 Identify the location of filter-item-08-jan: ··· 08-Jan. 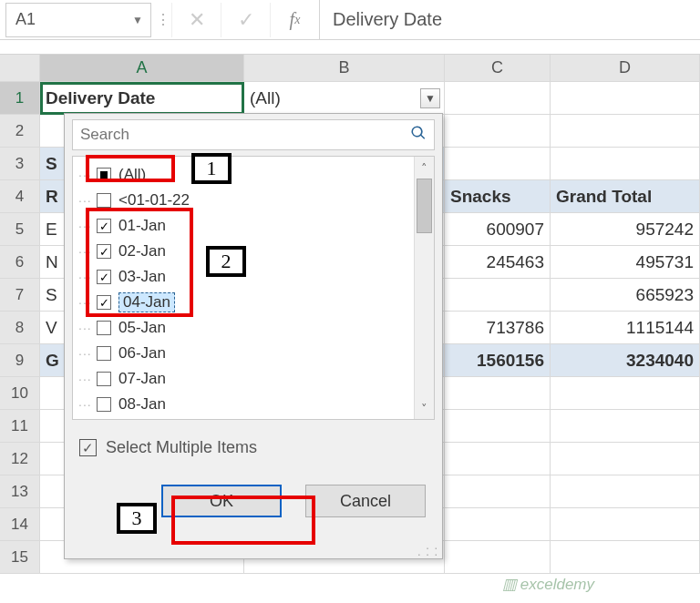
(253, 404).